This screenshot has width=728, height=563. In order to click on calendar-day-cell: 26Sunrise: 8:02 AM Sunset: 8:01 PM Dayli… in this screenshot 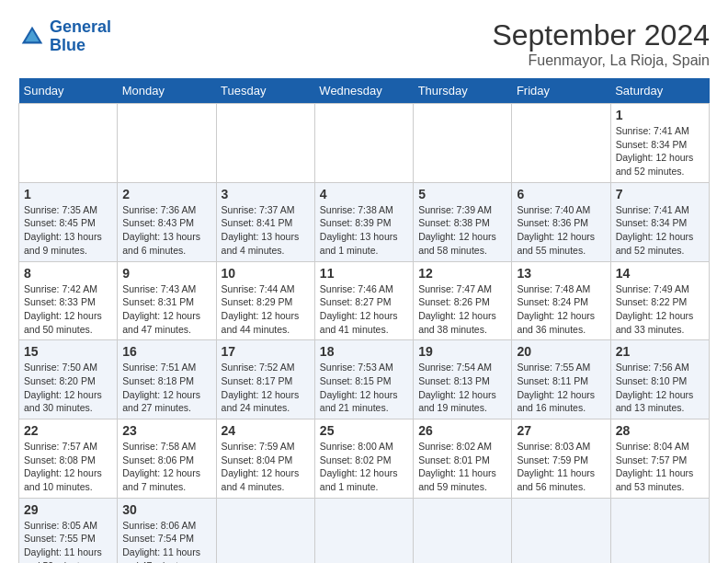, I will do `click(463, 459)`.